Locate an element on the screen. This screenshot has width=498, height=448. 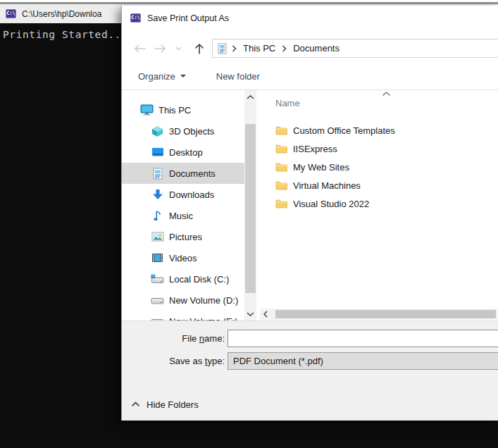
folder-name: Custom Office Templates is located at coordinates (344, 131).